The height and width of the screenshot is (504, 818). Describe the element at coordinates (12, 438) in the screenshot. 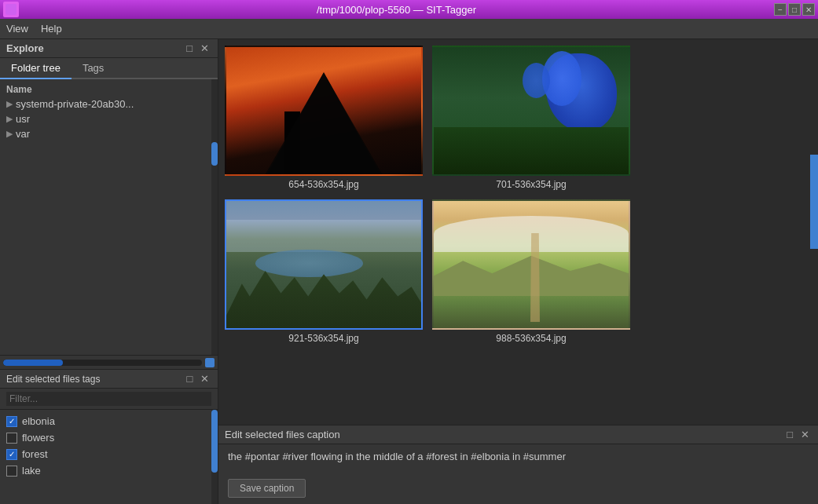

I see `tag-check-flowers` at that location.